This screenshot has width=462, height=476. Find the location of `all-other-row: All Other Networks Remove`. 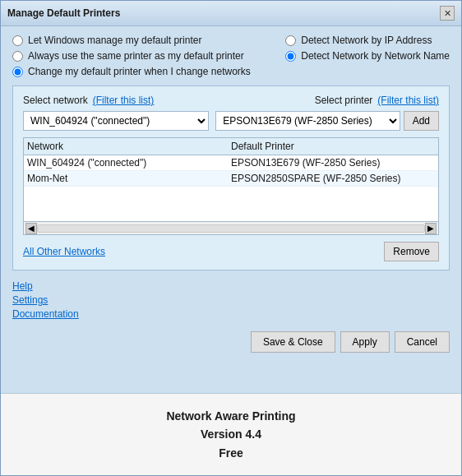

all-other-row: All Other Networks Remove is located at coordinates (231, 252).